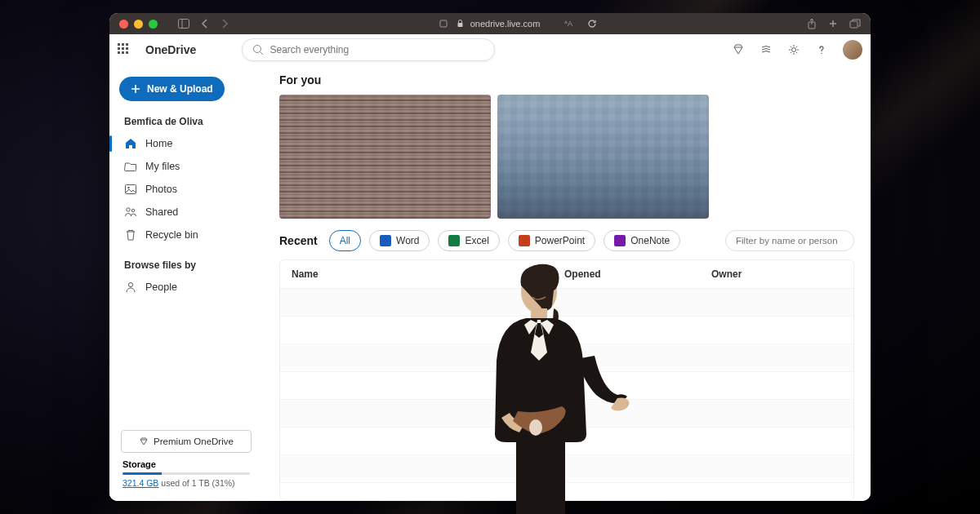 This screenshot has height=514, width=980. I want to click on settings-icon, so click(794, 50).